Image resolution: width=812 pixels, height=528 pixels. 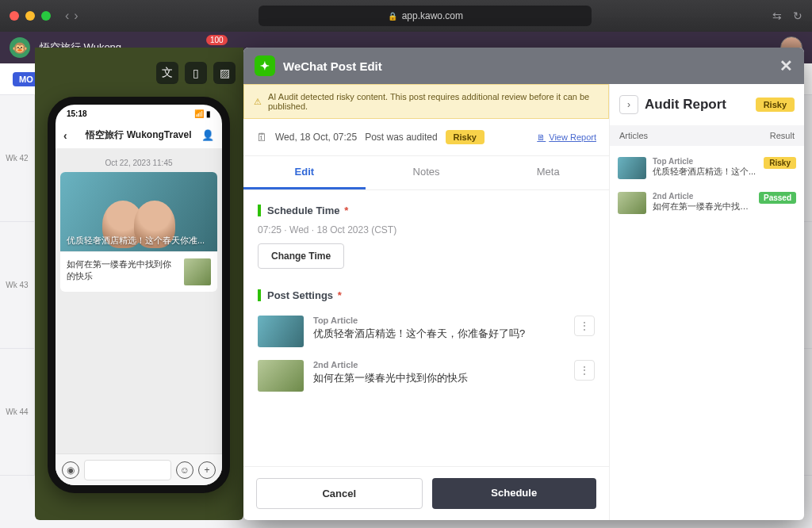 I want to click on back-icon: ‹, so click(x=67, y=16).